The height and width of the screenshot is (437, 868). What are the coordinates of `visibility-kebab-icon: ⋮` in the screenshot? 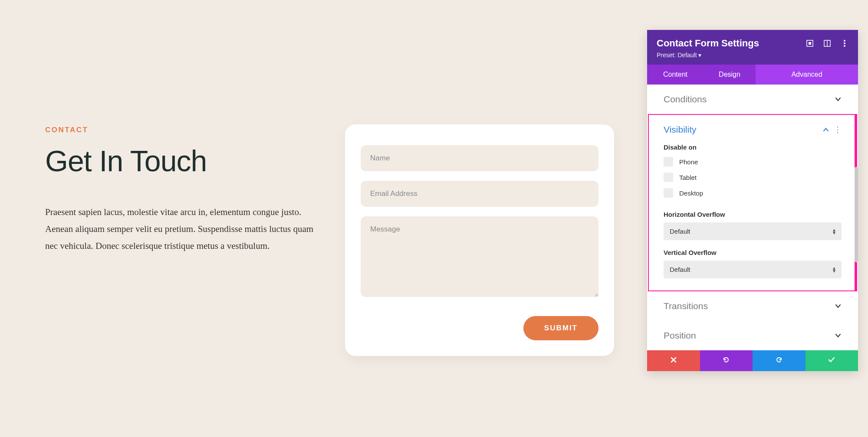 It's located at (838, 130).